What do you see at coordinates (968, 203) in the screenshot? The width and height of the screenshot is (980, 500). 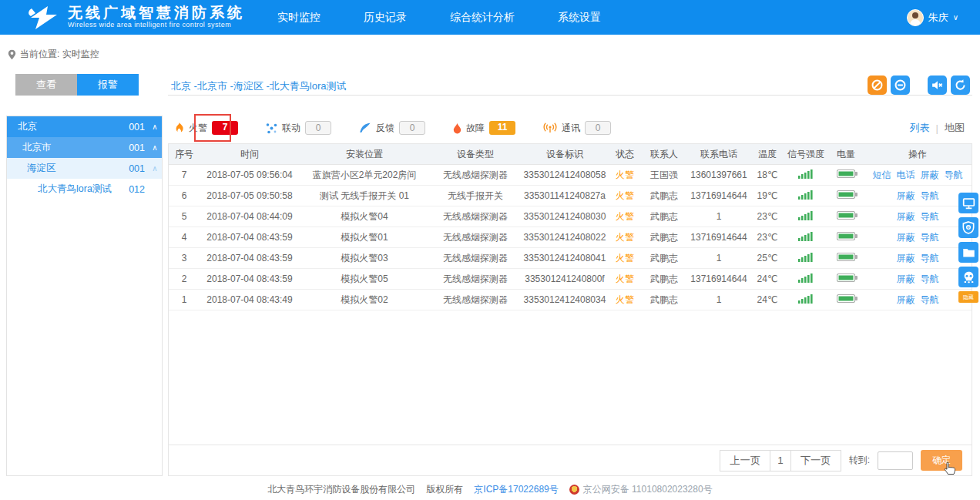 I see `monitor-panel-button` at bounding box center [968, 203].